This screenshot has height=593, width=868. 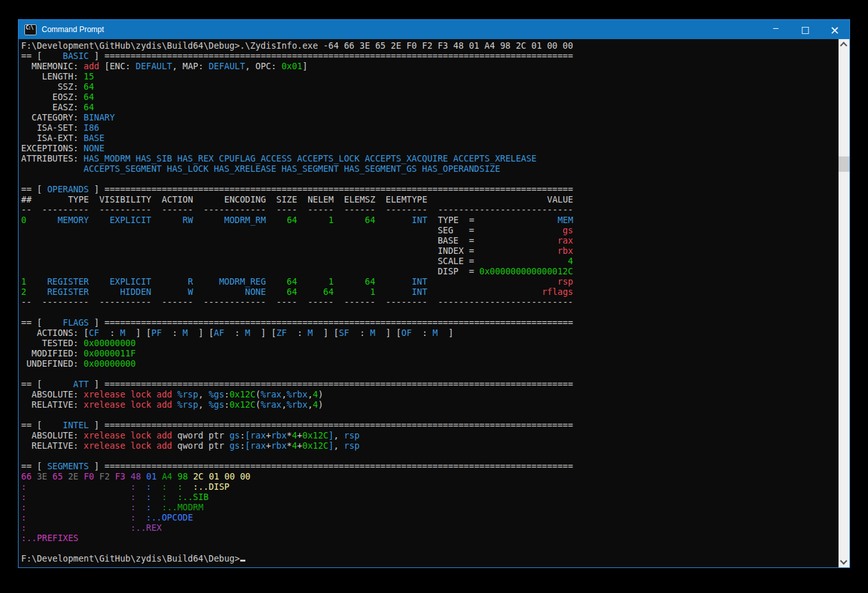 I want to click on terminal-line: == [ INTEL ] ===========================…, so click(x=429, y=425).